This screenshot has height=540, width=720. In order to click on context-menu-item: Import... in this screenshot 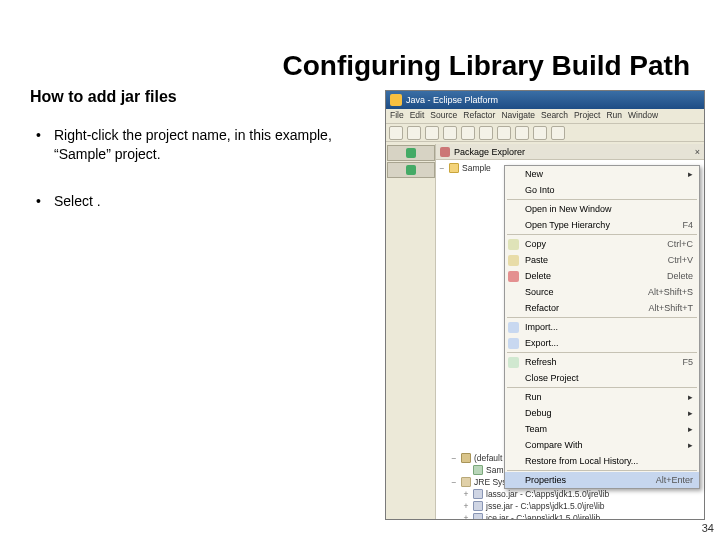, I will do `click(602, 327)`.